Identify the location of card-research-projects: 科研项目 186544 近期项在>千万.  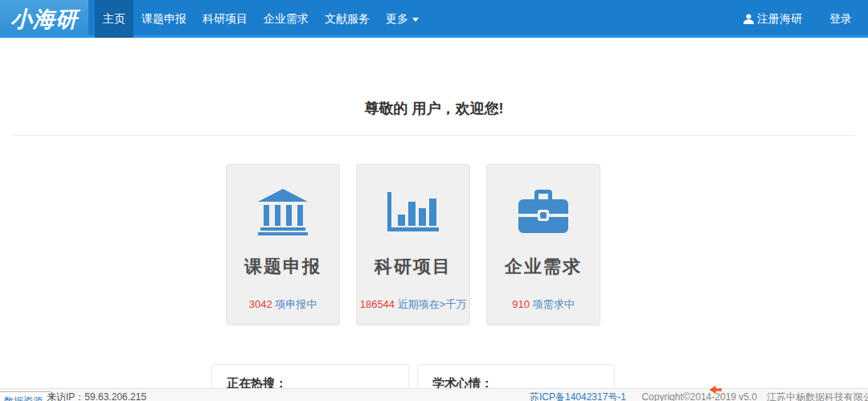
(413, 244).